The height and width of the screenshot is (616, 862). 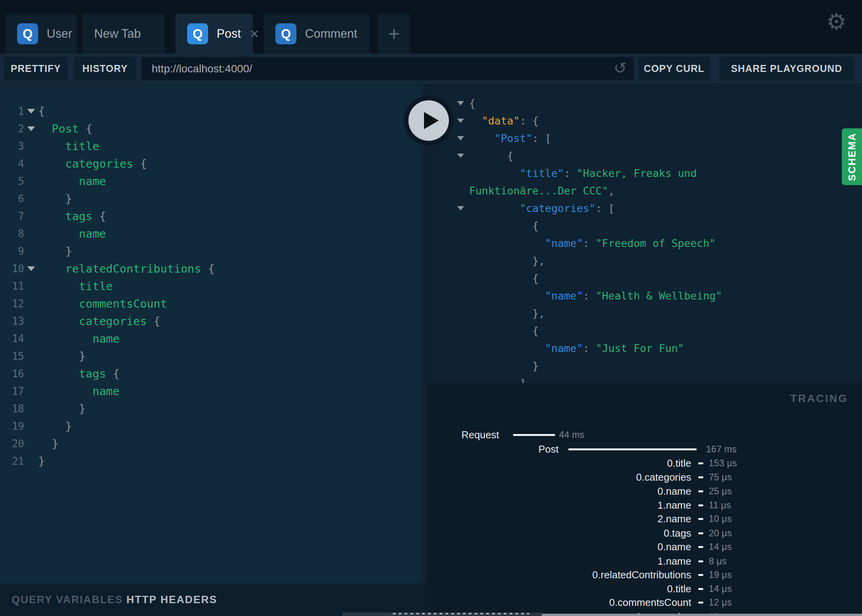 I want to click on fold-arrow, so click(x=31, y=129).